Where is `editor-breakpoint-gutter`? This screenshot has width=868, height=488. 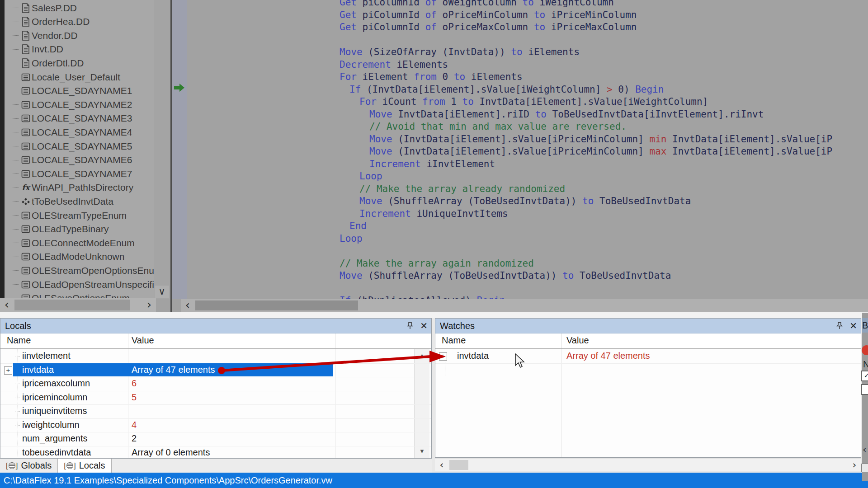 editor-breakpoint-gutter is located at coordinates (179, 150).